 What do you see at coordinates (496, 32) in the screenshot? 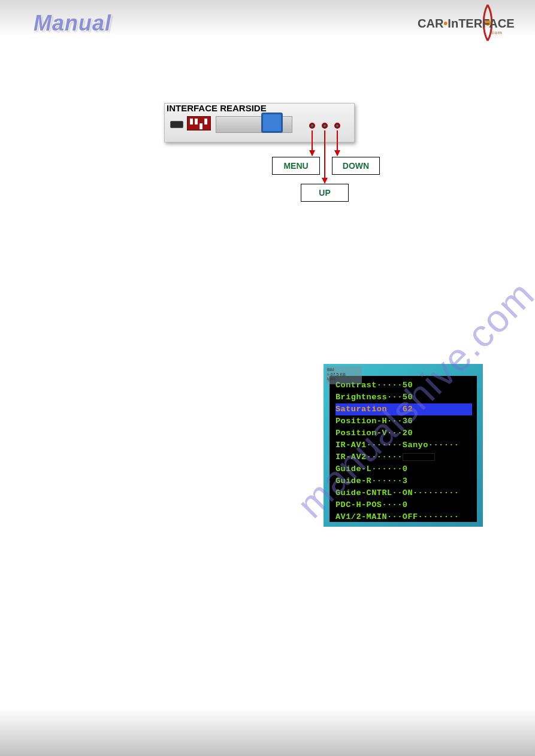
I see `brand-sub: .com` at bounding box center [496, 32].